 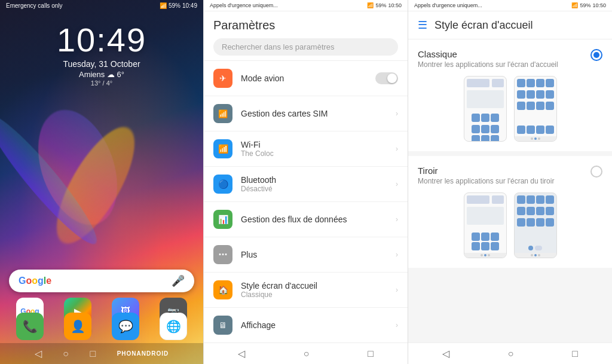 What do you see at coordinates (596, 55) in the screenshot?
I see `classique-radio` at bounding box center [596, 55].